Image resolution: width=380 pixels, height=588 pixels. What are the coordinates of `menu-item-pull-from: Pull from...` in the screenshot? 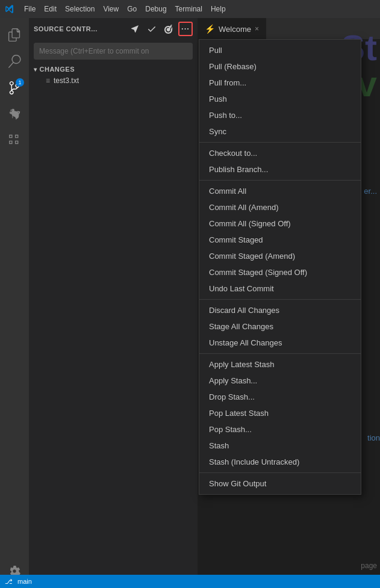 It's located at (280, 83).